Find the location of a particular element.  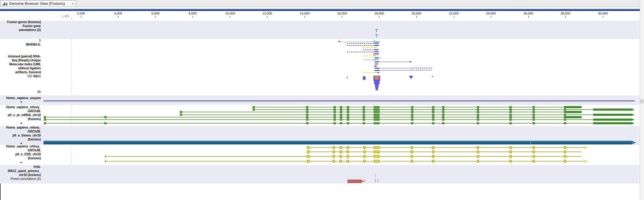

primers-track-label-line: chr10 (fusions) is located at coordinates (20, 175).